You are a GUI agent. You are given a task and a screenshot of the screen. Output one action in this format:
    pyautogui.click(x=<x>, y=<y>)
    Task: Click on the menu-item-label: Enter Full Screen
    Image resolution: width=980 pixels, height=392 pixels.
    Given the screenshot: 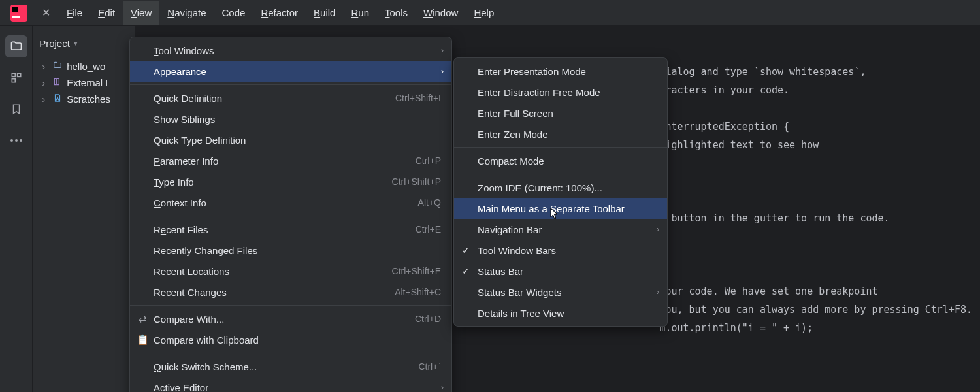 What is the action you would take?
    pyautogui.click(x=567, y=114)
    